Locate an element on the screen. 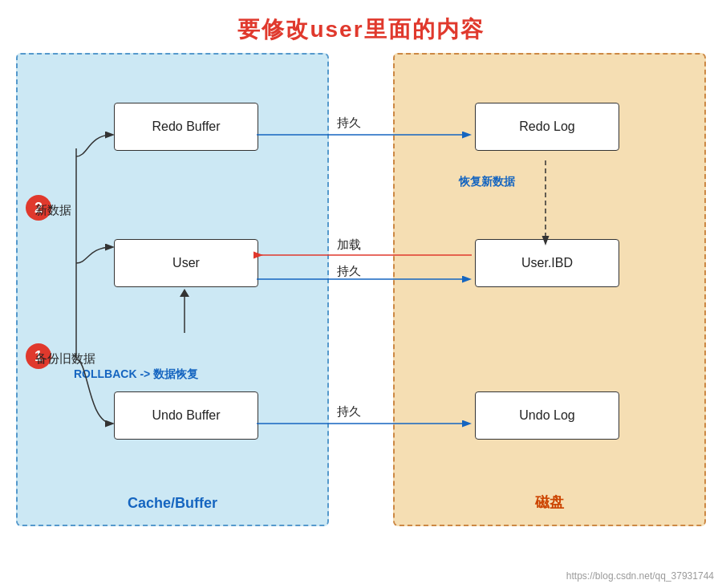 Image resolution: width=722 pixels, height=588 pixels. right-panel-label: 磁盘 is located at coordinates (550, 502).